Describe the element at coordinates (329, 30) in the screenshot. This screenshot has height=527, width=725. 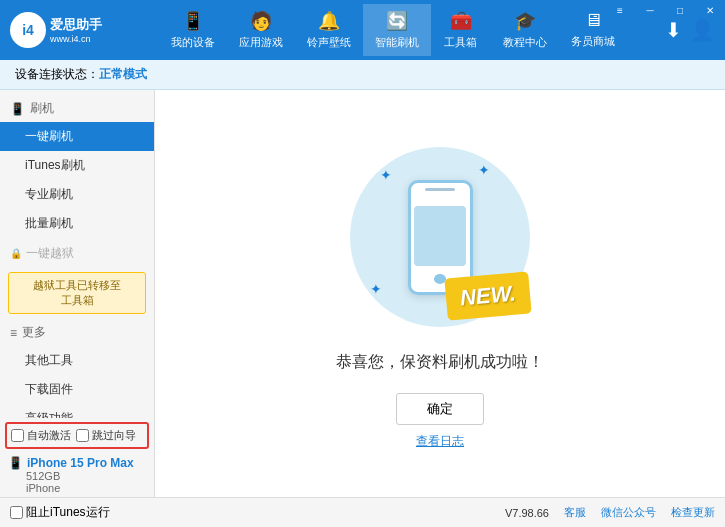
I see `nav-ringtones: 🔔 铃声壁纸` at that location.